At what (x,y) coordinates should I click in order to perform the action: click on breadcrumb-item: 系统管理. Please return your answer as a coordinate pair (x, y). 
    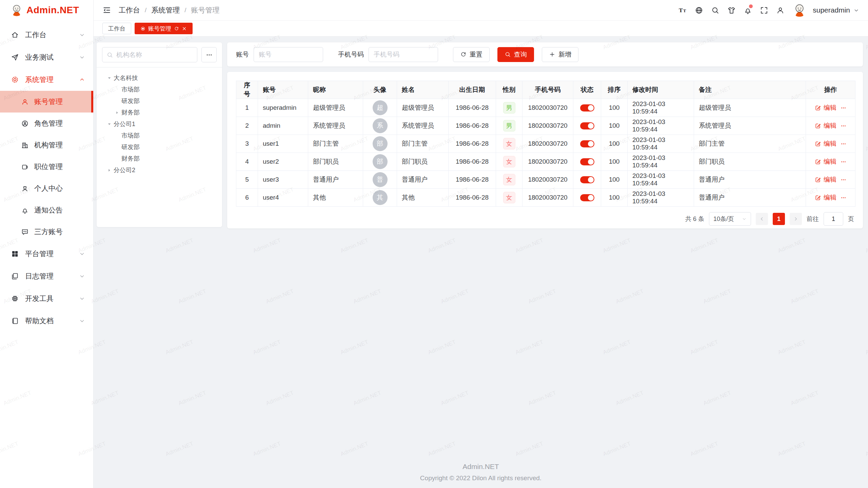
    Looking at the image, I should click on (165, 10).